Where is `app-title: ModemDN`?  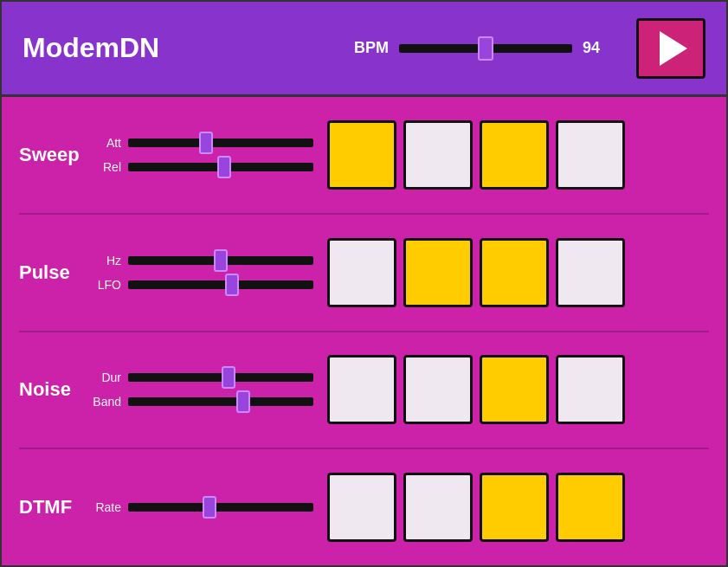
app-title: ModemDN is located at coordinates (91, 48).